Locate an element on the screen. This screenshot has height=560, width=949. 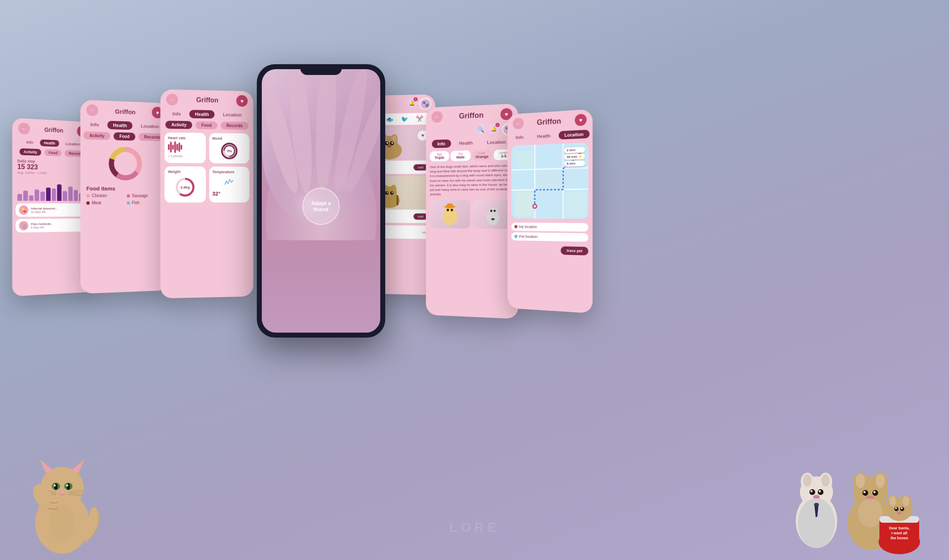
subtab-activity-2: Activity is located at coordinates (97, 136).